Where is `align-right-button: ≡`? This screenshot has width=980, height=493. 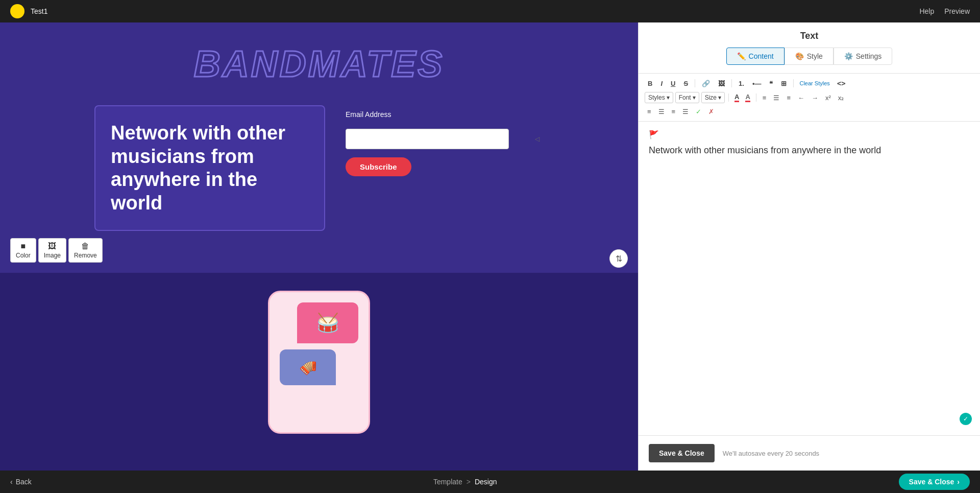 align-right-button: ≡ is located at coordinates (789, 98).